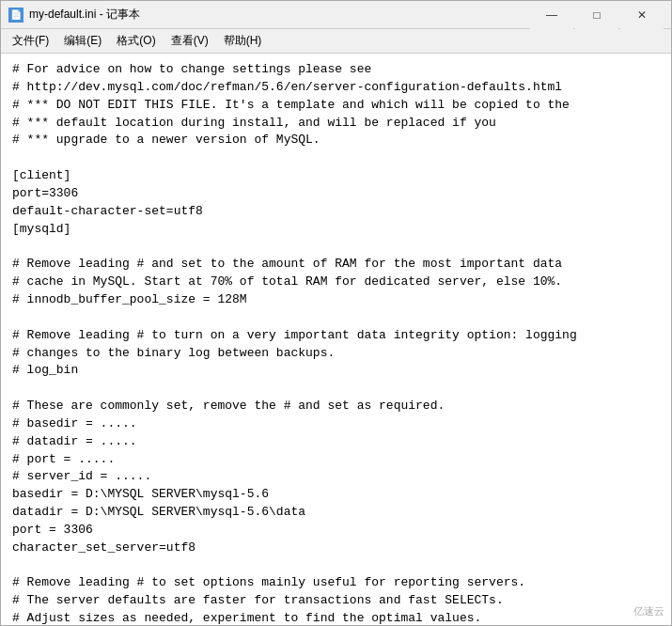 This screenshot has width=672, height=626. Describe the element at coordinates (336, 41) in the screenshot. I see `menu-bar: 文件(F) 编辑(E) 格式(O) 查看(V) 帮助(H)` at that location.